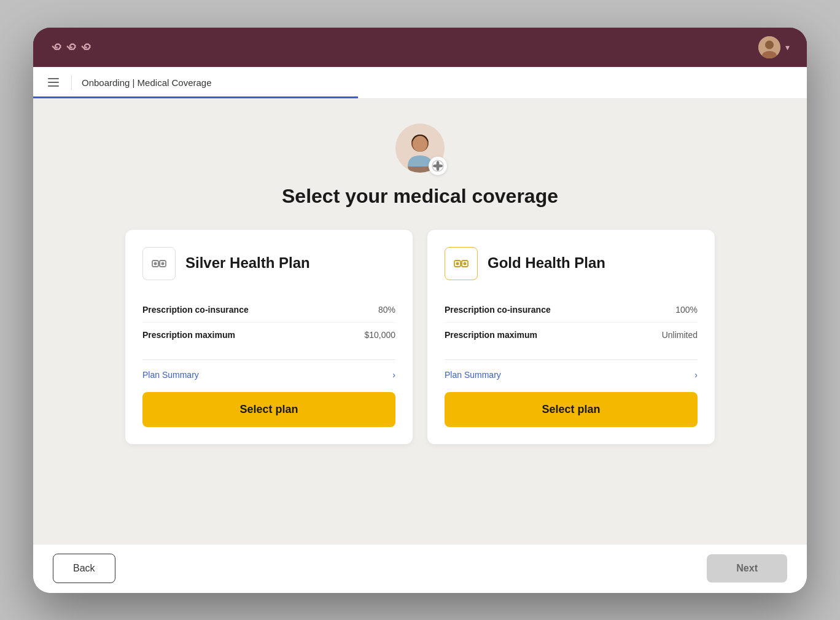 This screenshot has height=620, width=840. What do you see at coordinates (571, 409) in the screenshot?
I see `gold-select-button: Select plan` at bounding box center [571, 409].